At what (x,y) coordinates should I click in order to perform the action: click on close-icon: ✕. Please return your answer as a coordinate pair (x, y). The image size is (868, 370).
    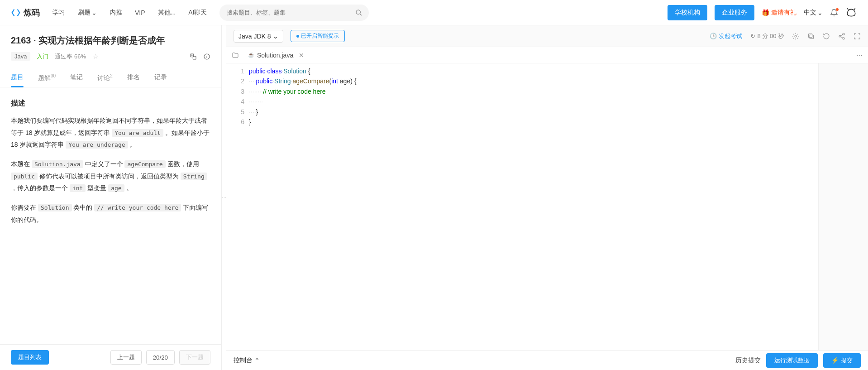
    Looking at the image, I should click on (301, 55).